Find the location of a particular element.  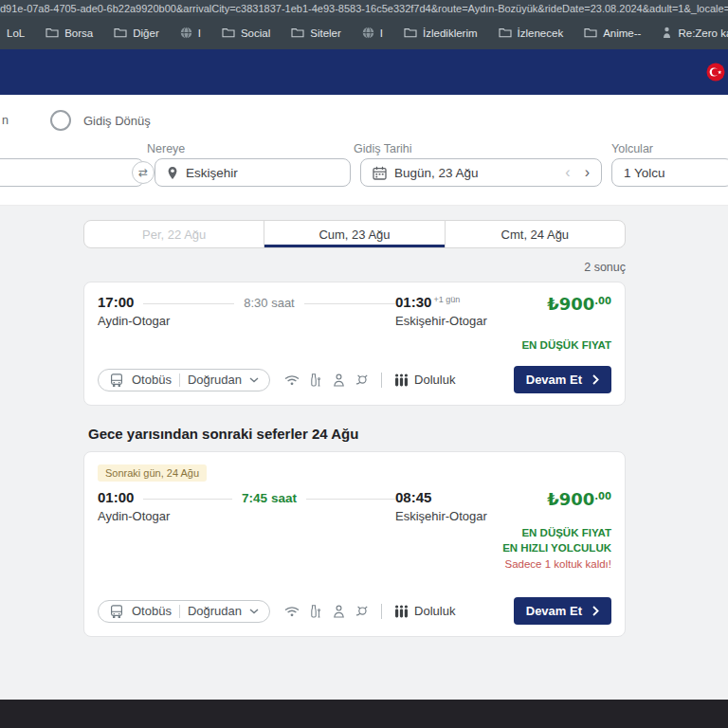

bookmark-folder-anime: Anime-- is located at coordinates (612, 33).